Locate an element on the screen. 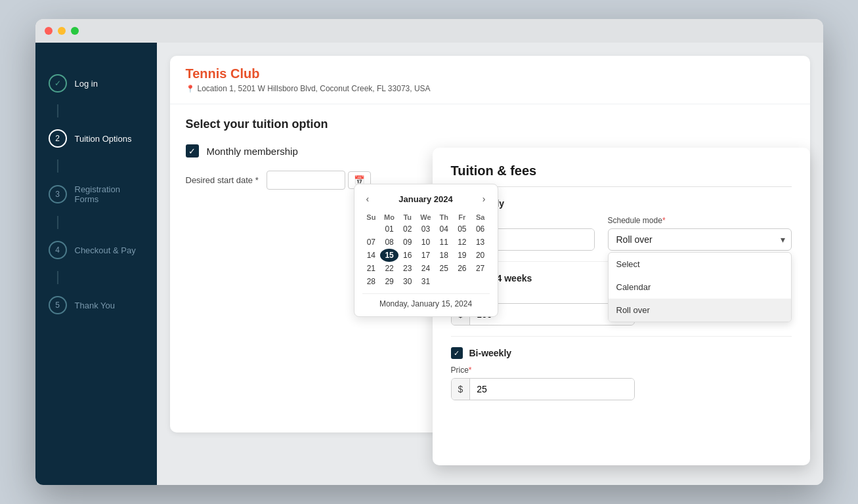 Image resolution: width=858 pixels, height=504 pixels. cal-header-we: We is located at coordinates (426, 217).